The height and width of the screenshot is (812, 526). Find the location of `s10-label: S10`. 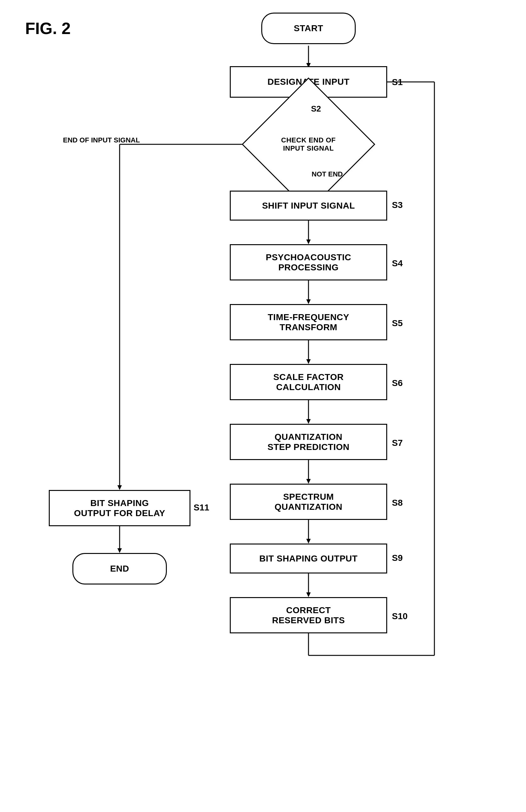

s10-label: S10 is located at coordinates (400, 616).